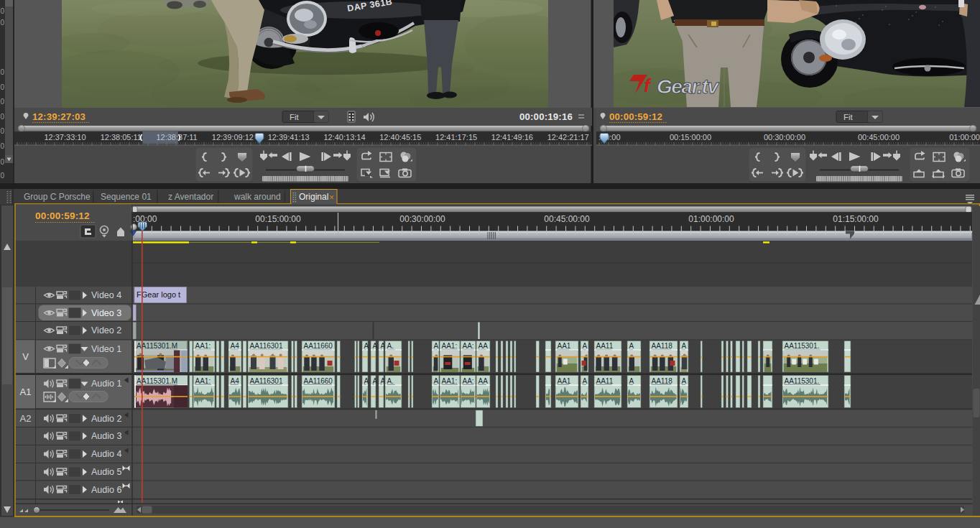 The image size is (980, 528). I want to click on svg-text: walk around, so click(257, 197).